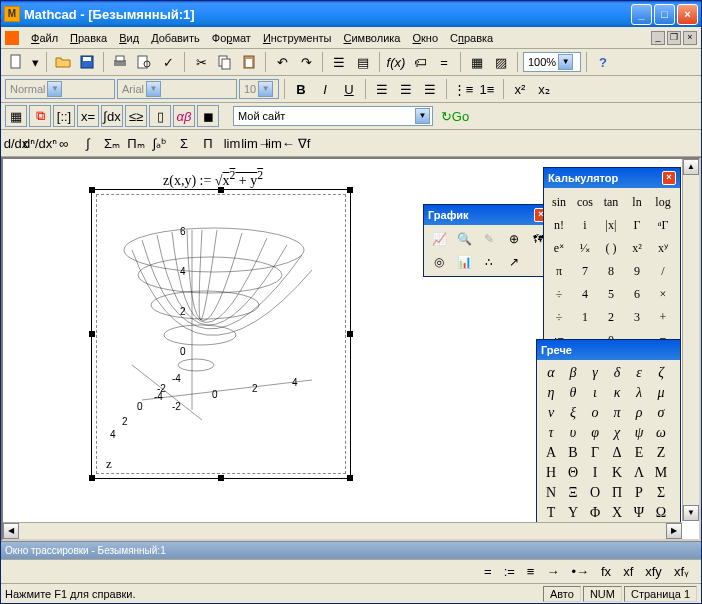 The height and width of the screenshot is (604, 702). I want to click on greek-η: η, so click(551, 393).